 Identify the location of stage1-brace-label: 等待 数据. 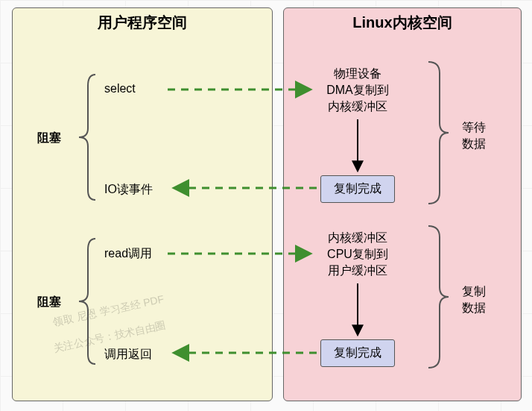
(474, 136).